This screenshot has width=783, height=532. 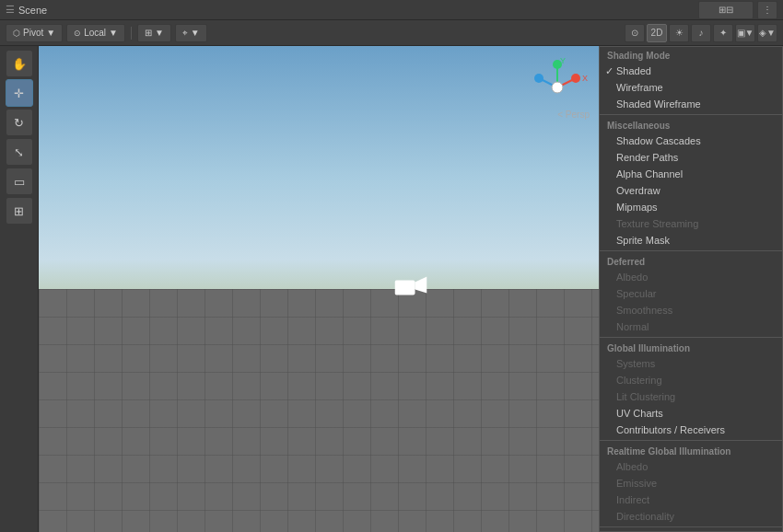 What do you see at coordinates (702, 33) in the screenshot?
I see `audio-icon: ♪` at bounding box center [702, 33].